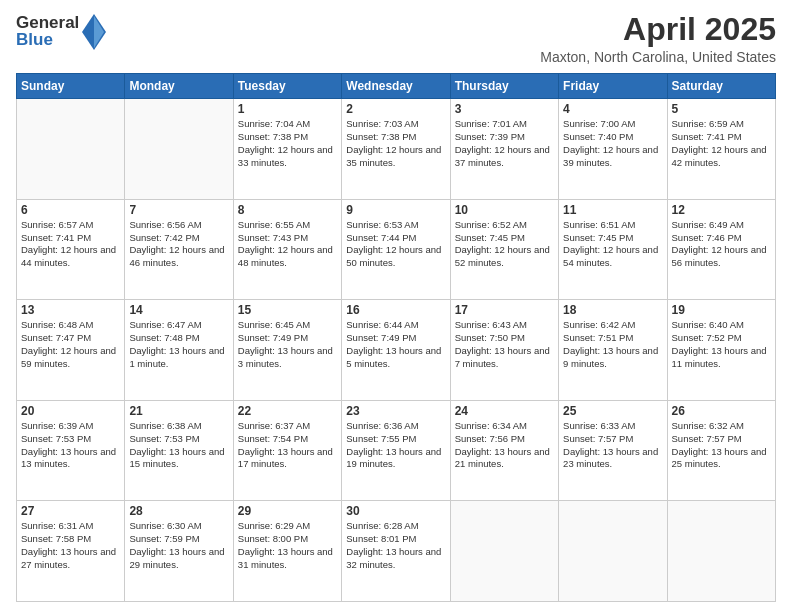  Describe the element at coordinates (287, 86) in the screenshot. I see `calendar-header-tuesday: Tuesday` at that location.